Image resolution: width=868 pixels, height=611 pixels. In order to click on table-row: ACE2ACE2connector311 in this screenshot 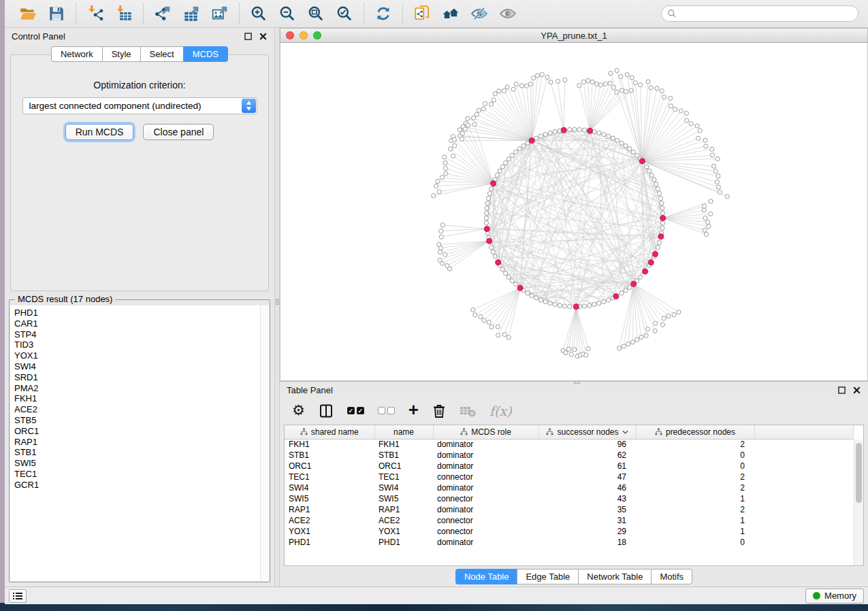, I will do `click(569, 521)`.